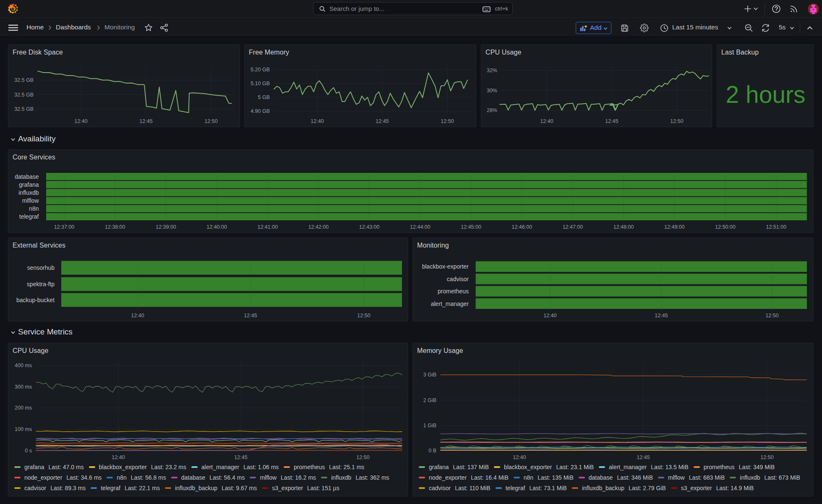 The image size is (822, 504). I want to click on svg-text: 12:45:00, so click(471, 227).